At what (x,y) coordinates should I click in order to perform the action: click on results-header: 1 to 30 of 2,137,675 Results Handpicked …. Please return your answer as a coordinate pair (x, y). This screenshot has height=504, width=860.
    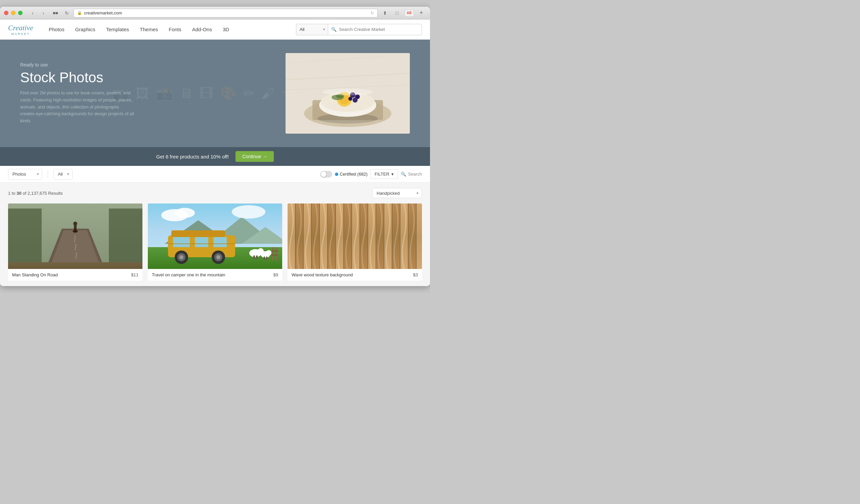
    Looking at the image, I should click on (215, 193).